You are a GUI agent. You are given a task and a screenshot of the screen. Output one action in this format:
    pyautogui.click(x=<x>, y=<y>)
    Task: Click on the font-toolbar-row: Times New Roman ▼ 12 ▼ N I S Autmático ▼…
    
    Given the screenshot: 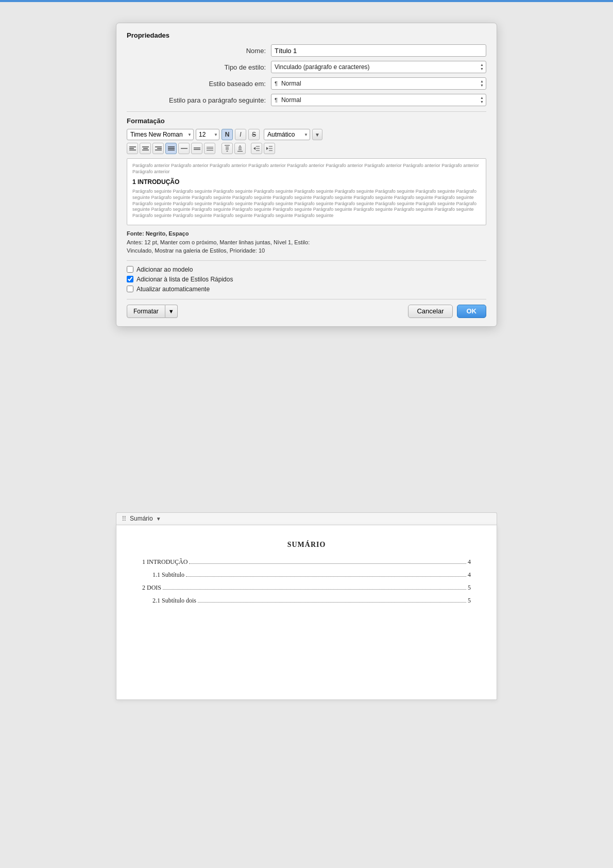 What is the action you would take?
    pyautogui.click(x=306, y=135)
    